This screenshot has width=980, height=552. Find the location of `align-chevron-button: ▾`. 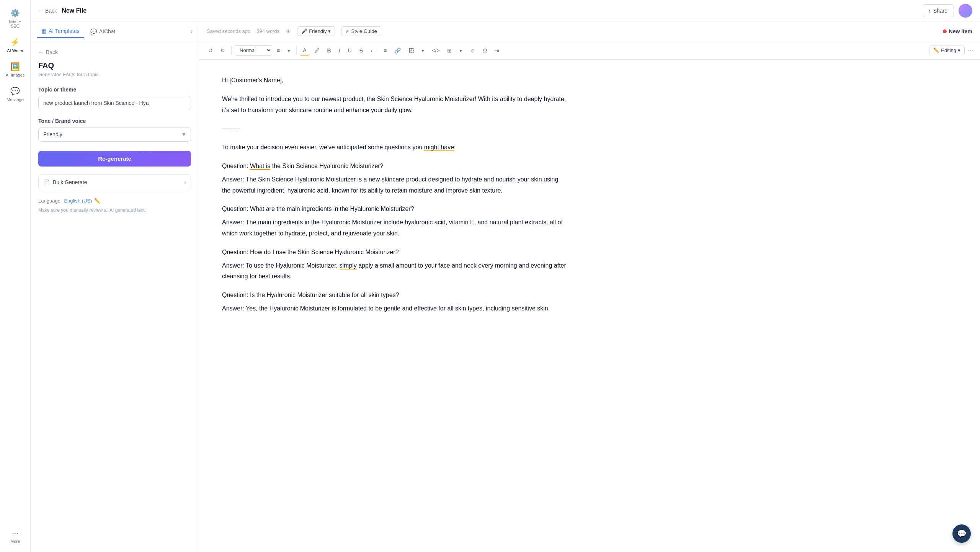

align-chevron-button: ▾ is located at coordinates (289, 51).